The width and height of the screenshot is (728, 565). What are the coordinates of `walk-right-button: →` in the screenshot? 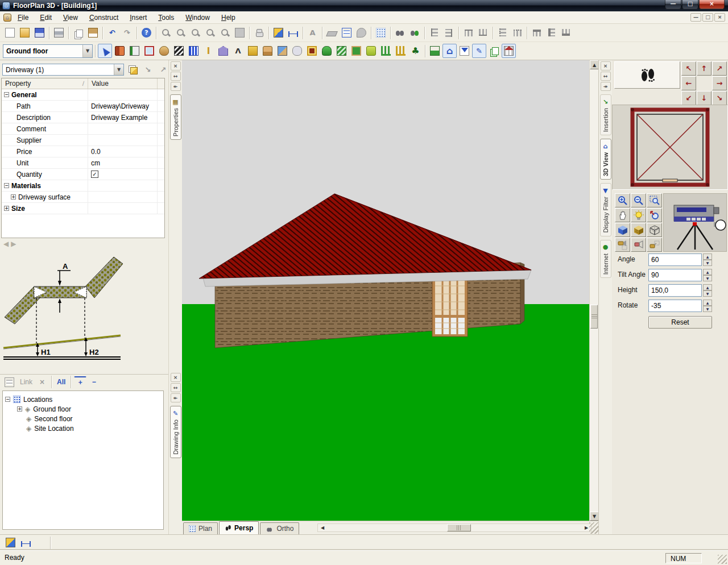 It's located at (719, 83).